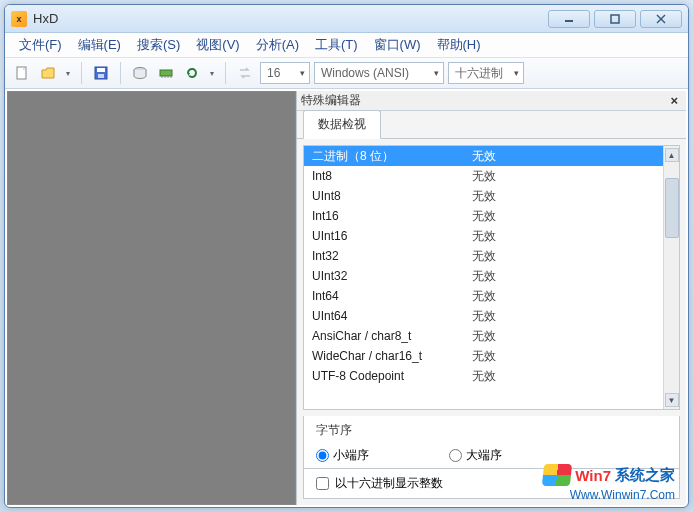  Describe the element at coordinates (479, 74) in the screenshot. I see `base-value: 十六进制` at that location.